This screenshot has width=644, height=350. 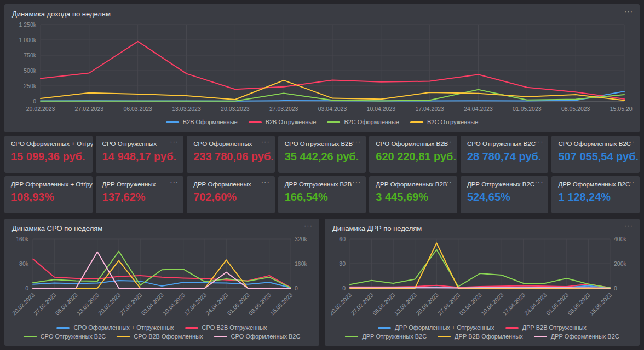 What do you see at coordinates (482, 332) in the screenshot?
I see `drr-chart-legend: ДРР Оформленных + ОтгруженныхДРР B2B Отг…` at bounding box center [482, 332].